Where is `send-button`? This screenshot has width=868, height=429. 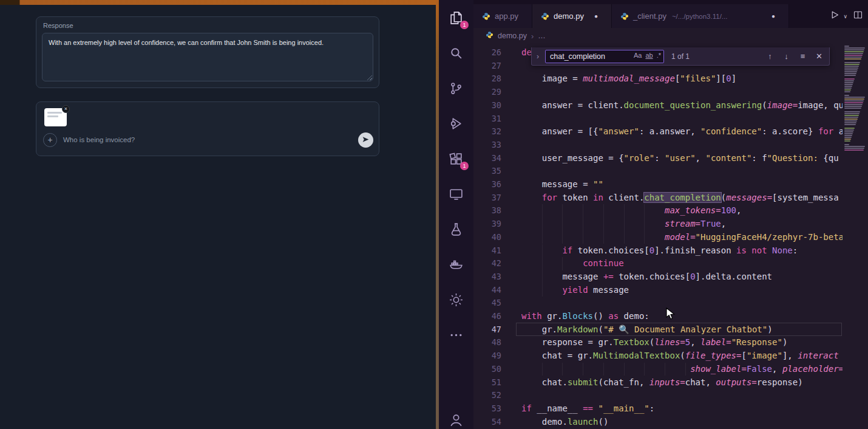 send-button is located at coordinates (365, 140).